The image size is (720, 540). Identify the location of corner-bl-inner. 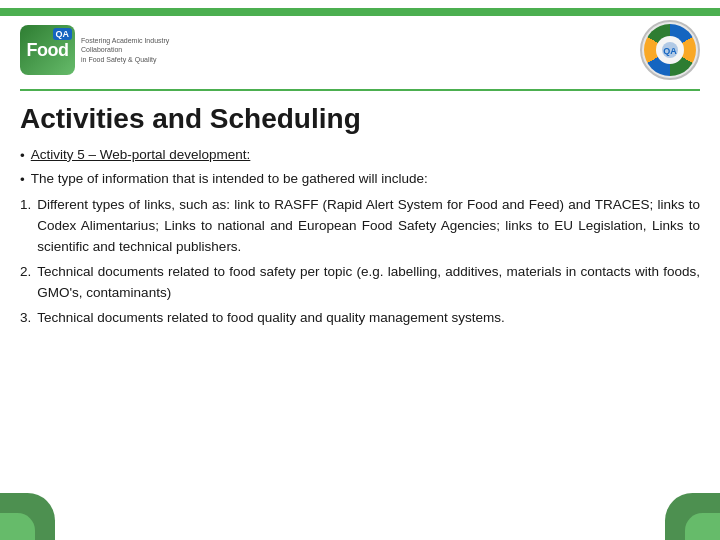
(18, 526).